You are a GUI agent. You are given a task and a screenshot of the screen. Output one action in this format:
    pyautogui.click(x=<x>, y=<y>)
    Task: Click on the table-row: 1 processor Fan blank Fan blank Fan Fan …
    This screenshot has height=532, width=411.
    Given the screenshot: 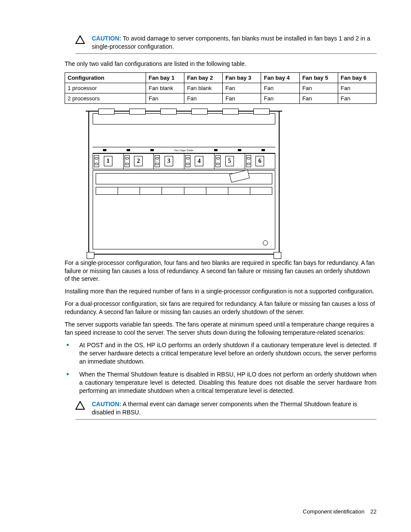 What is the action you would take?
    pyautogui.click(x=221, y=88)
    